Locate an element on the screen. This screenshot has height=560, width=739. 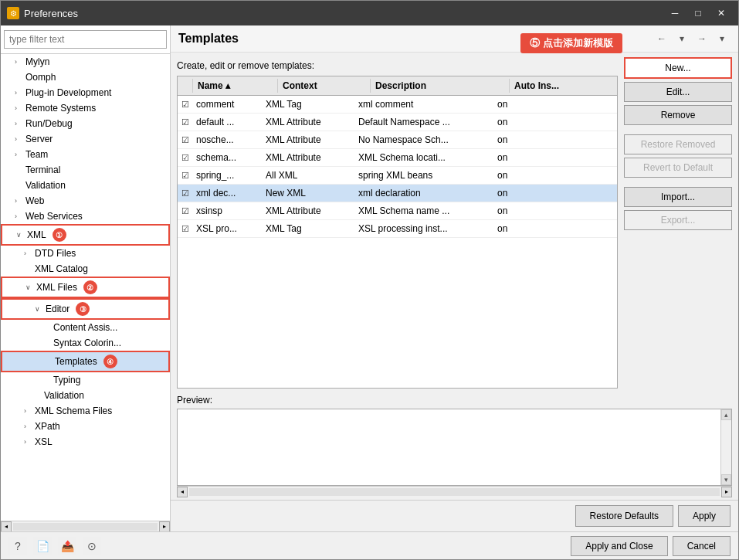
scroll-right-btn: ▸ is located at coordinates (727, 492).